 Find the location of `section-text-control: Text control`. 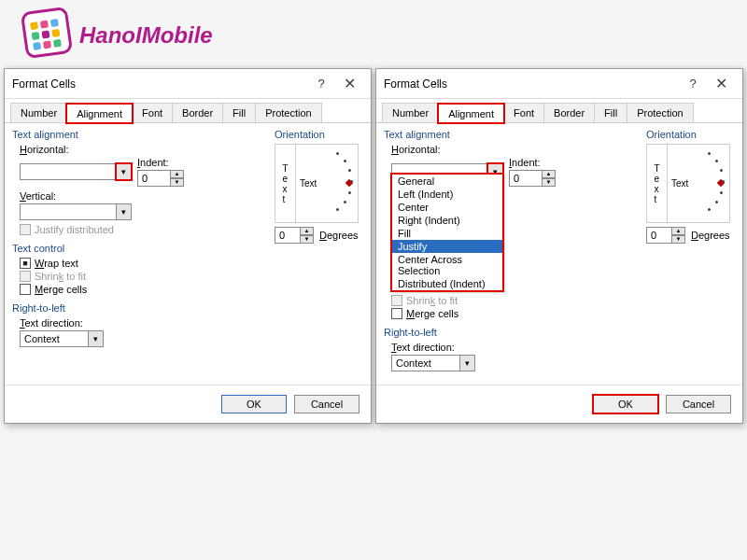

section-text-control: Text control is located at coordinates (140, 248).